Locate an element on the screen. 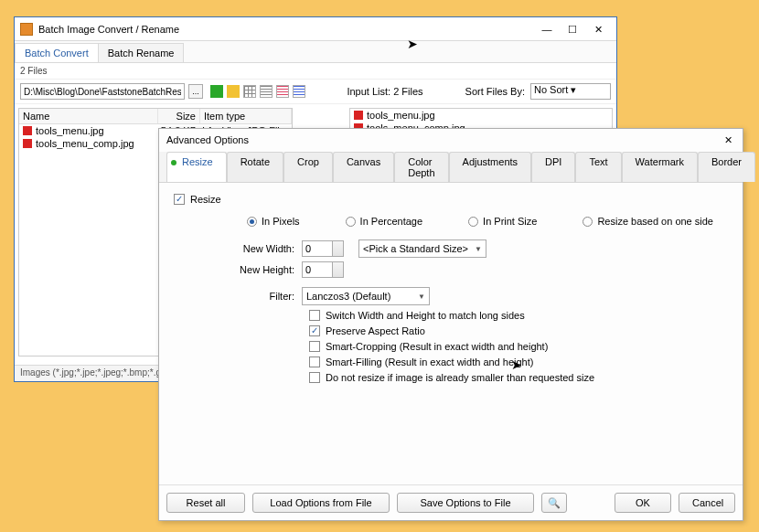  tab-canvas: Canvas is located at coordinates (364, 166).